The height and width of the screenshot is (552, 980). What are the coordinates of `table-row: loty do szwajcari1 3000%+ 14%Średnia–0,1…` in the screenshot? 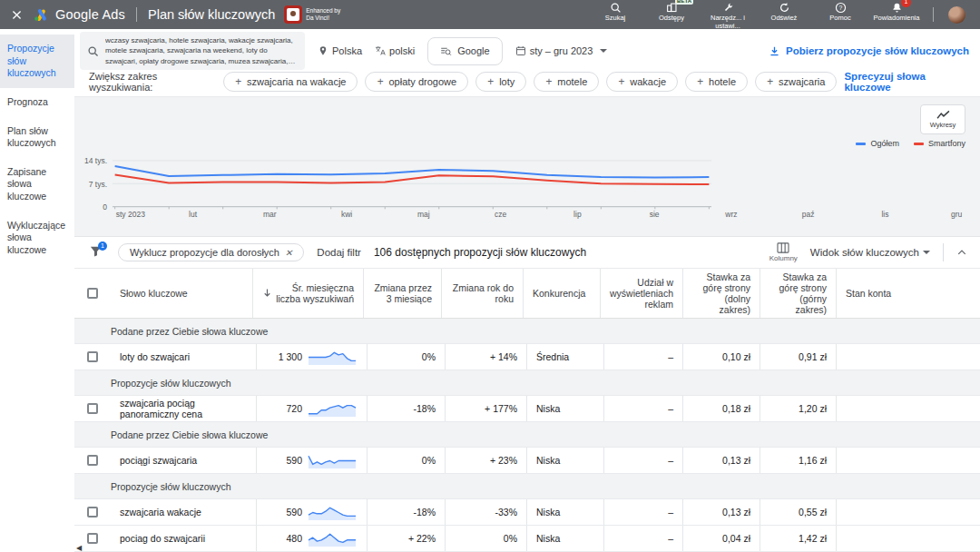 It's located at (527, 358).